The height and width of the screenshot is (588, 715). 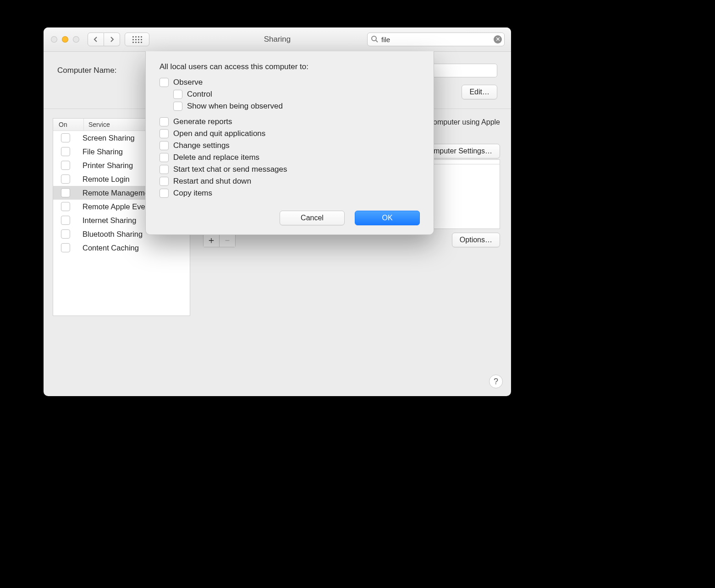 What do you see at coordinates (96, 39) in the screenshot?
I see `chevron-left-icon` at bounding box center [96, 39].